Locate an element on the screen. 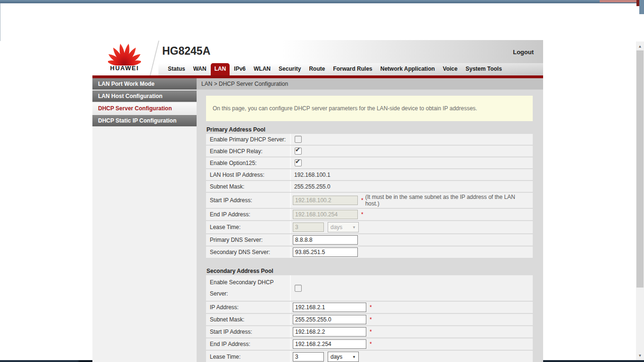 The width and height of the screenshot is (644, 362). input-secondary-dns-server is located at coordinates (325, 252).